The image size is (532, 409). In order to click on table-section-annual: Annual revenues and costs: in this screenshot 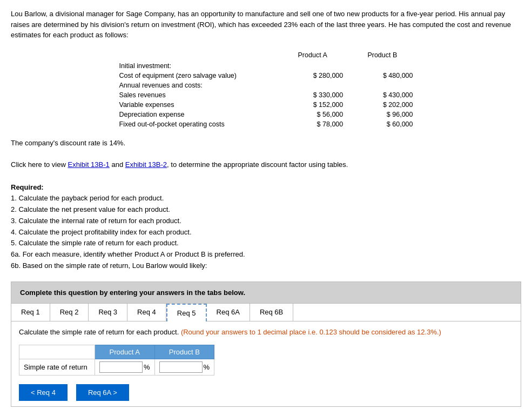, I will do `click(197, 85)`.